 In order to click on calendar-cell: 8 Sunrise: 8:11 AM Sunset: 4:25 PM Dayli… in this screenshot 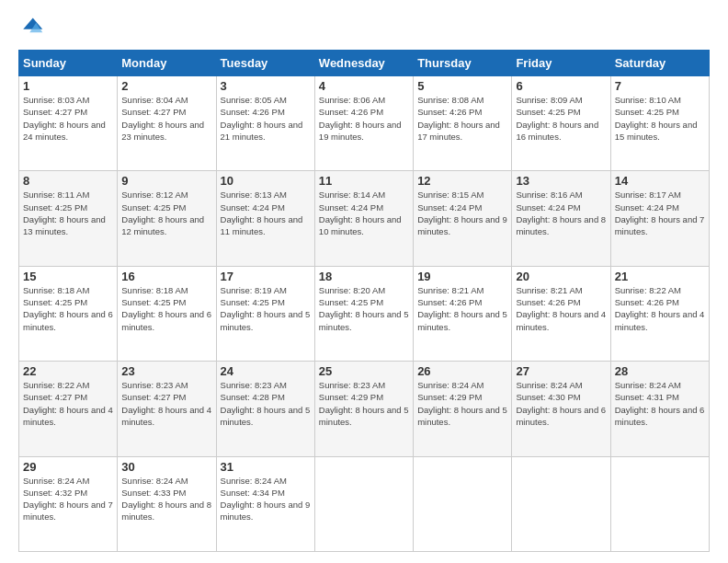, I will do `click(68, 219)`.